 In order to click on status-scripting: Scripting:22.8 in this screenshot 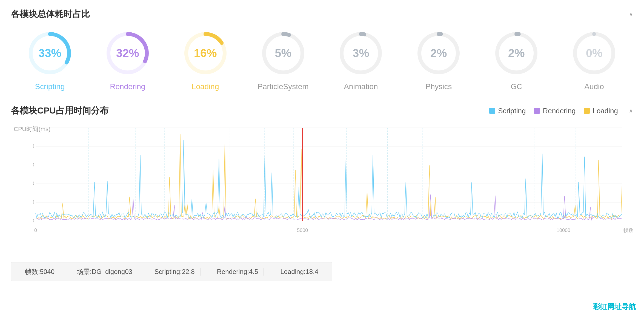, I will do `click(175, 272)`.